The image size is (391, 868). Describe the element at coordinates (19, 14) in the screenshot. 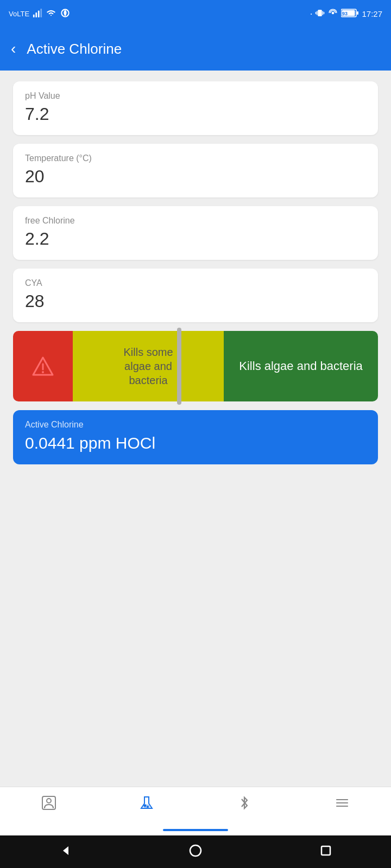

I see `volte-indicator: VoLTE` at that location.